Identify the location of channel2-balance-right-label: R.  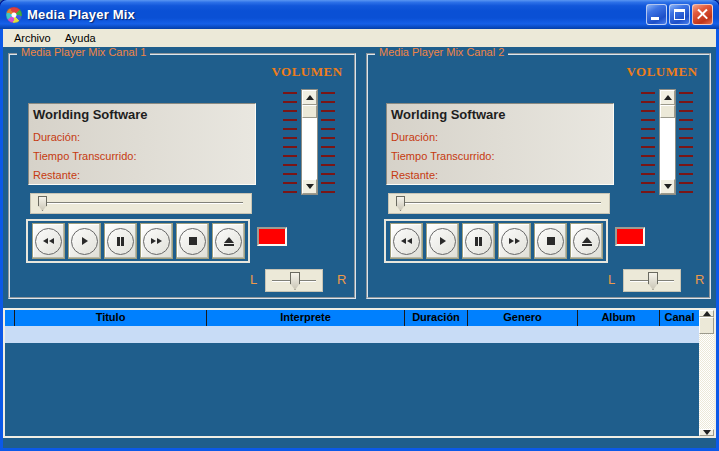
(700, 280).